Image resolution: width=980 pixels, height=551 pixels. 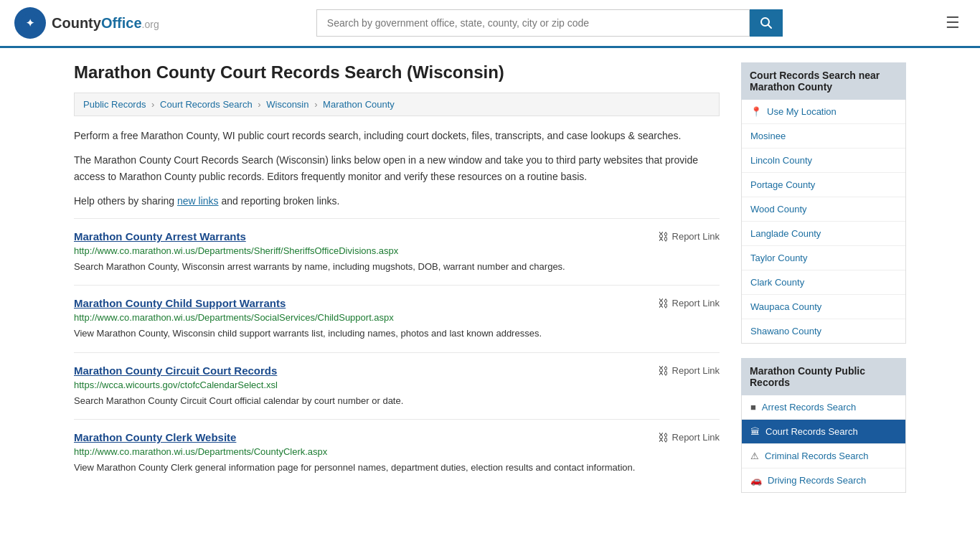 I want to click on breadcrumb: Public Records › Court Records Search › …, so click(x=397, y=105).